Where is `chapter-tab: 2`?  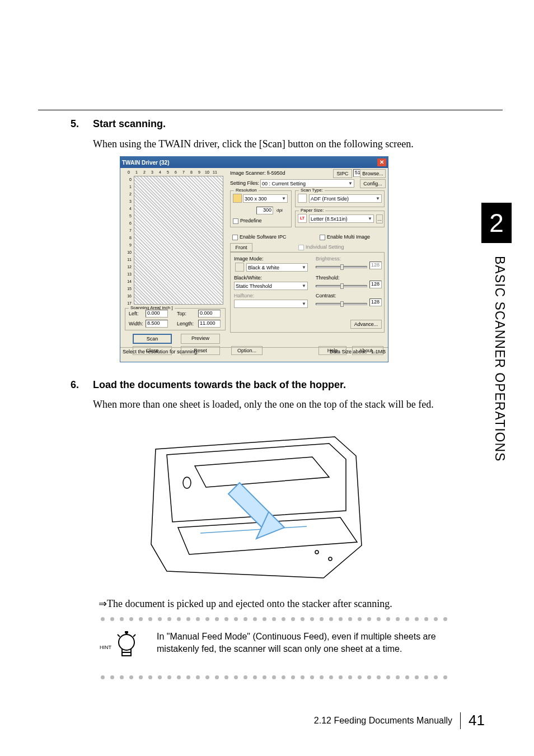
chapter-tab: 2 is located at coordinates (496, 223).